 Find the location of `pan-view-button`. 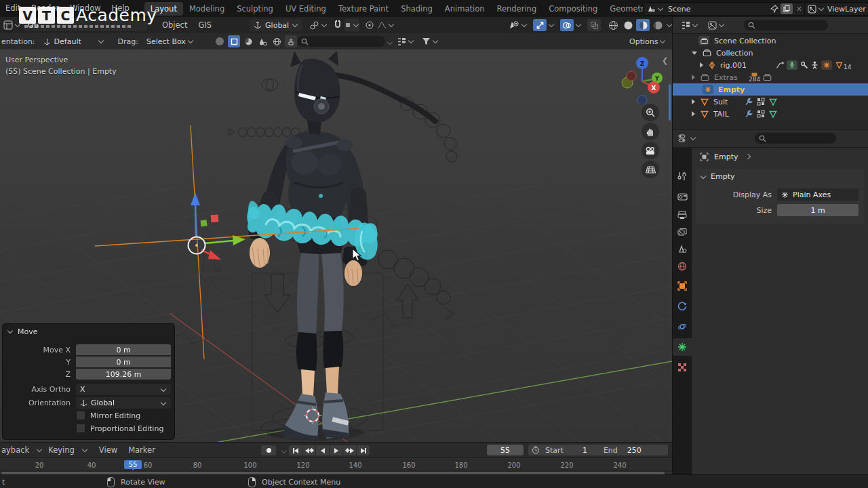

pan-view-button is located at coordinates (650, 131).